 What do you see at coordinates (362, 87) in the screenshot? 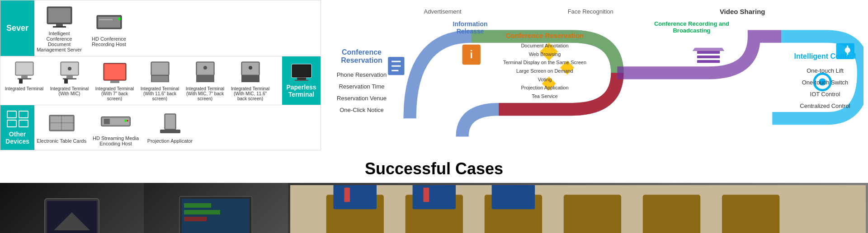
I see `res-time: Reservation Time` at bounding box center [362, 87].